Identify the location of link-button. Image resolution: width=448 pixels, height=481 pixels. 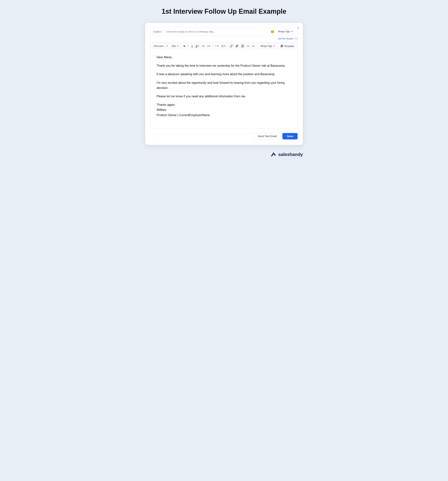
(231, 46).